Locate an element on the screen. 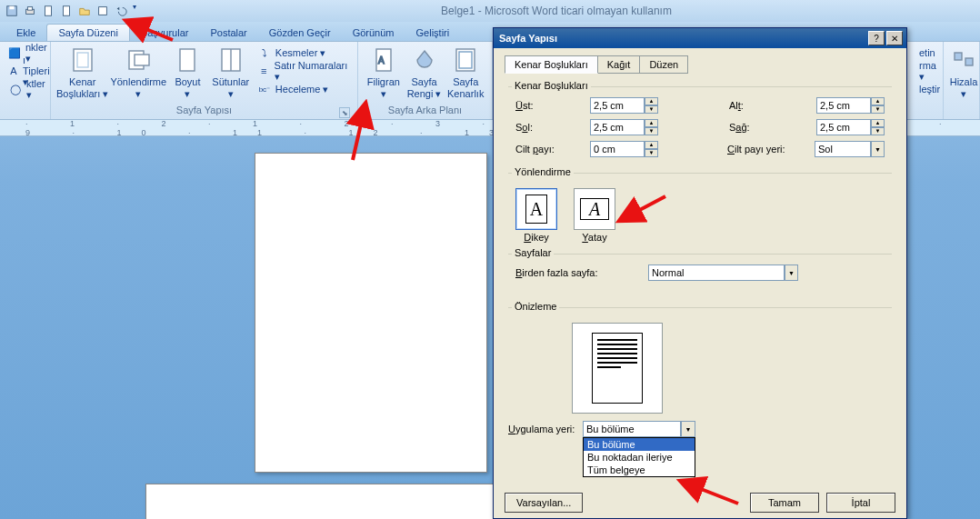  sutunlar-button: Sütunlar ▾ is located at coordinates (231, 73).